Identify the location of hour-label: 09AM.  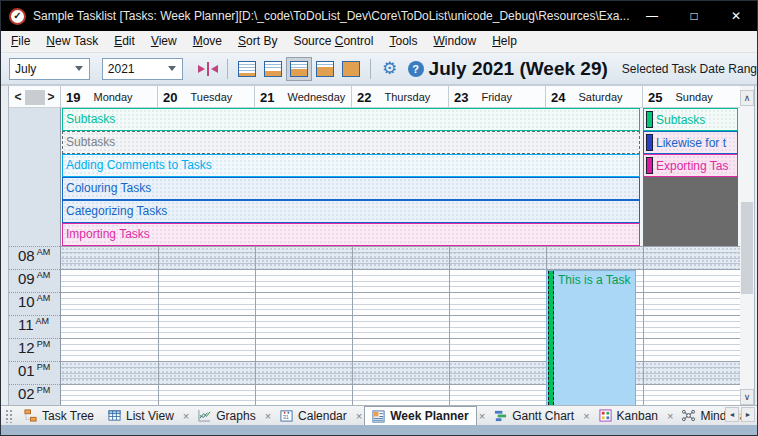
(34, 280).